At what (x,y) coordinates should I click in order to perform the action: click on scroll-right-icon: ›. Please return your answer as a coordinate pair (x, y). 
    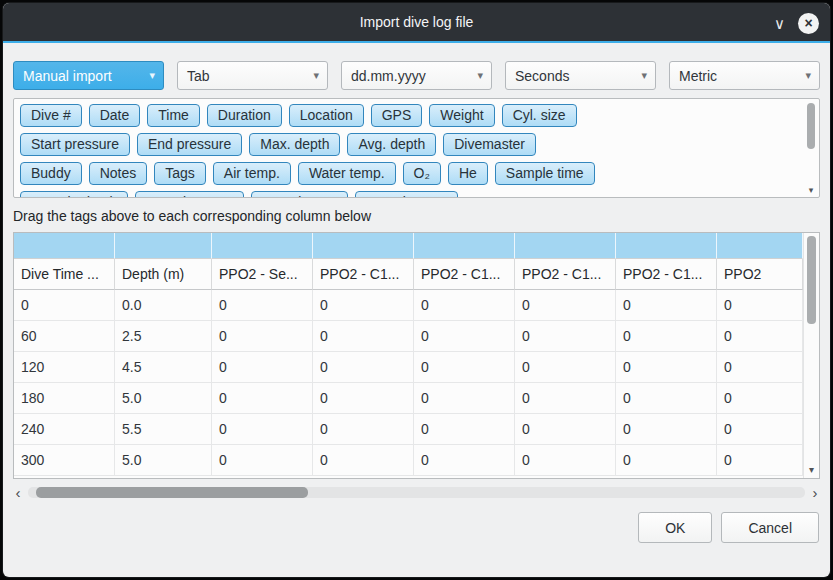
    Looking at the image, I should click on (815, 492).